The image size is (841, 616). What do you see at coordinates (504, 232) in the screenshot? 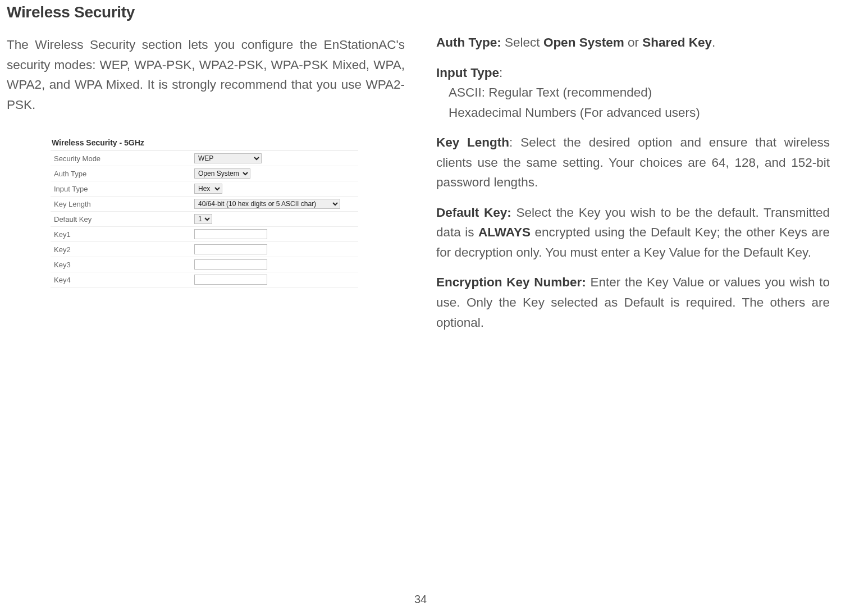
I see `default-key-always: ALWAYS` at bounding box center [504, 232].